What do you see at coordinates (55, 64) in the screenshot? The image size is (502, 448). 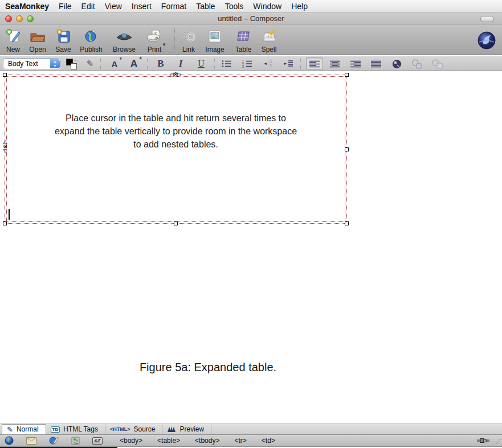 I see `select-stepper-icon: ▲▼` at bounding box center [55, 64].